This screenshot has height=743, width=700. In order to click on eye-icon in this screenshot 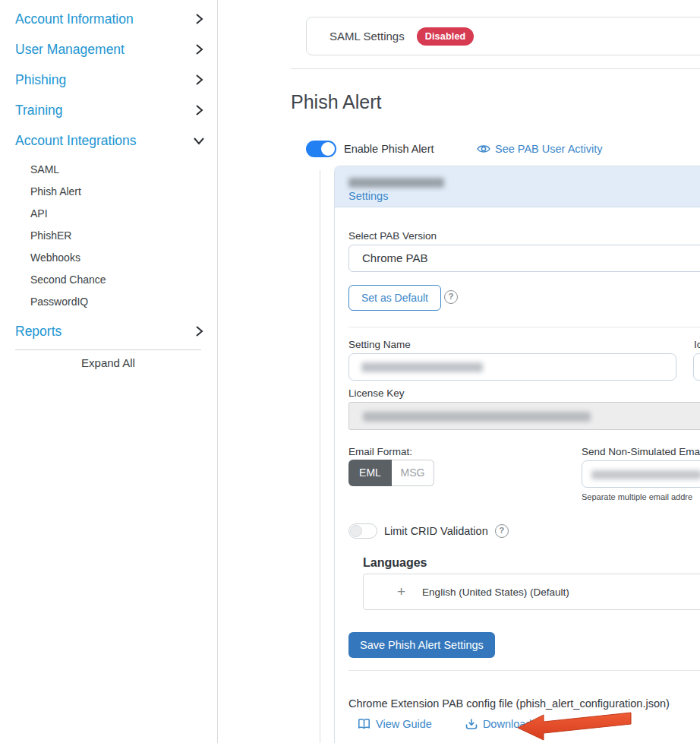, I will do `click(484, 149)`.